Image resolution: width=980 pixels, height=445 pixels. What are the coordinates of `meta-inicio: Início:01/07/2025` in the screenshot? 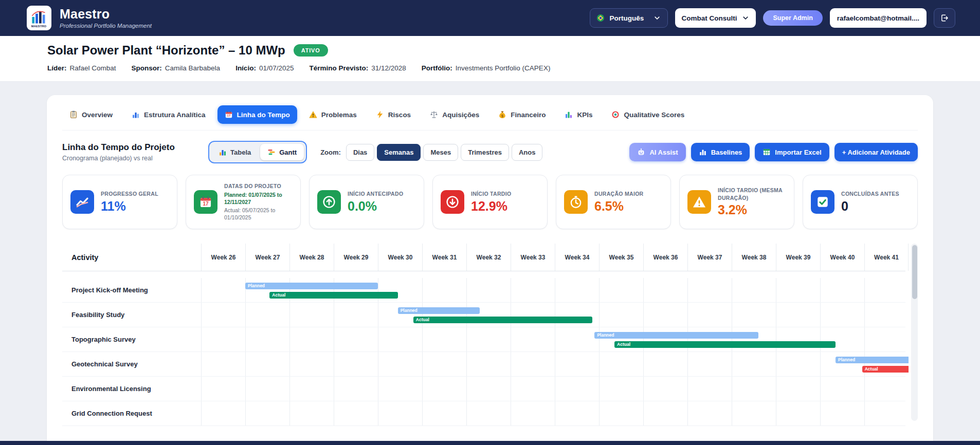 It's located at (264, 68).